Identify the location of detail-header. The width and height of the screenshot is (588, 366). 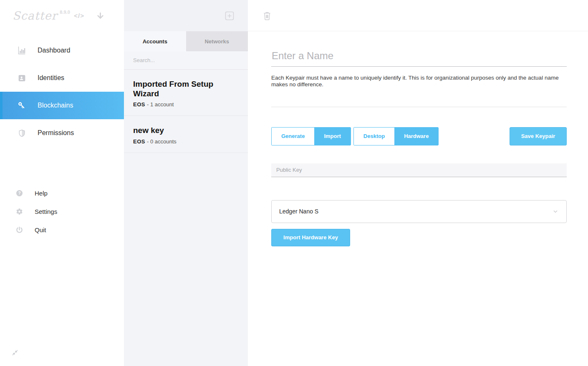
(418, 16).